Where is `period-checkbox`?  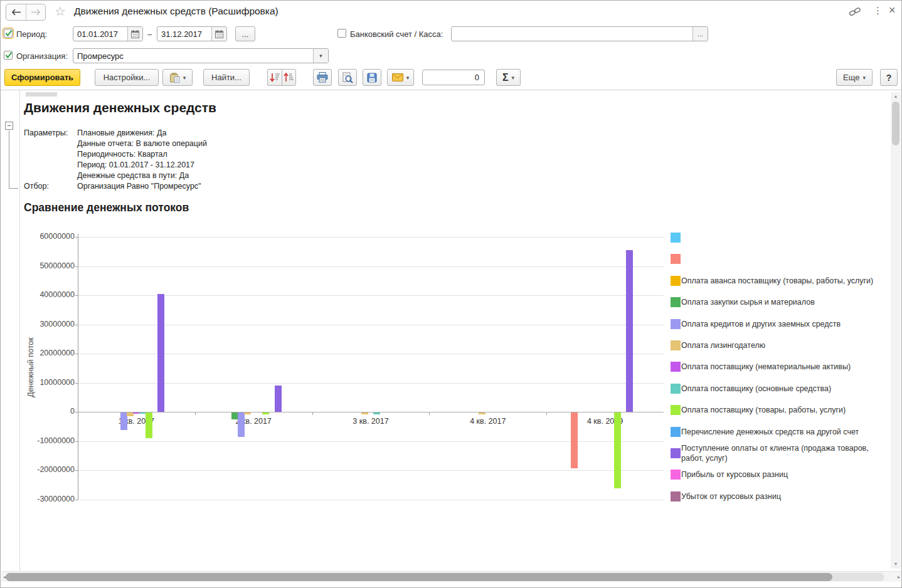 period-checkbox is located at coordinates (8, 33).